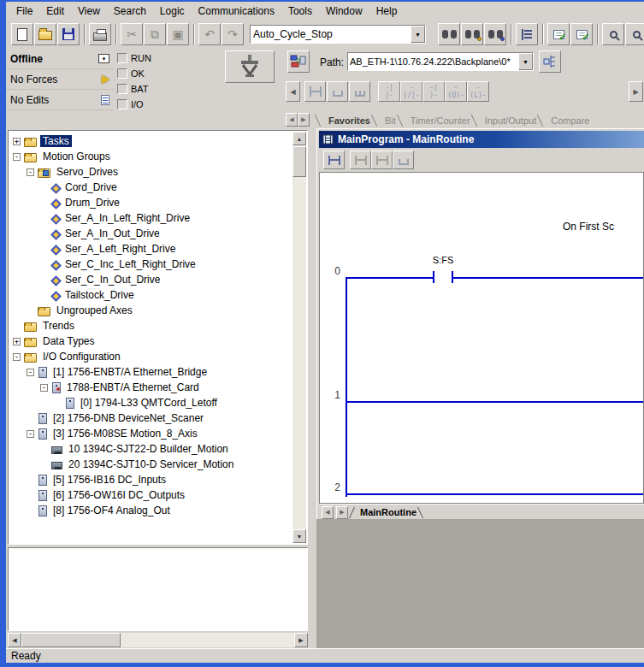  Describe the element at coordinates (511, 121) in the screenshot. I see `instruction-tab: Input/Output` at that location.